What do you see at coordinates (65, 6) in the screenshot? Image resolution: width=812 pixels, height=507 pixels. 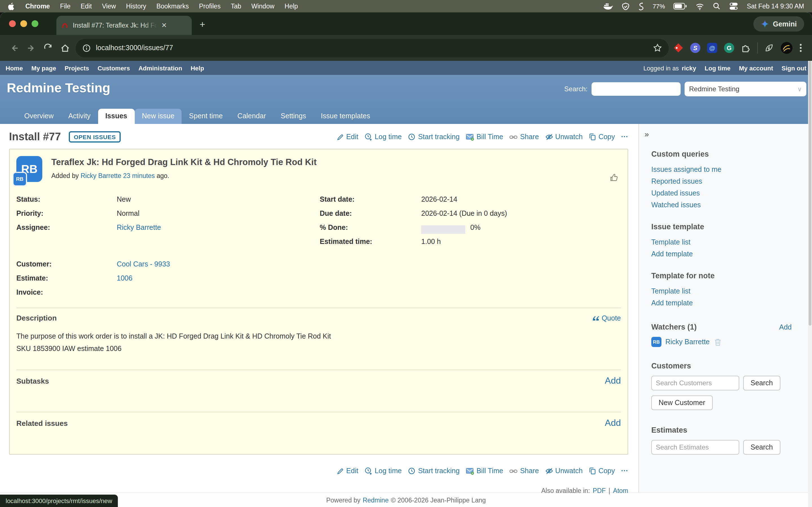 I see `menu-item-file: File` at bounding box center [65, 6].